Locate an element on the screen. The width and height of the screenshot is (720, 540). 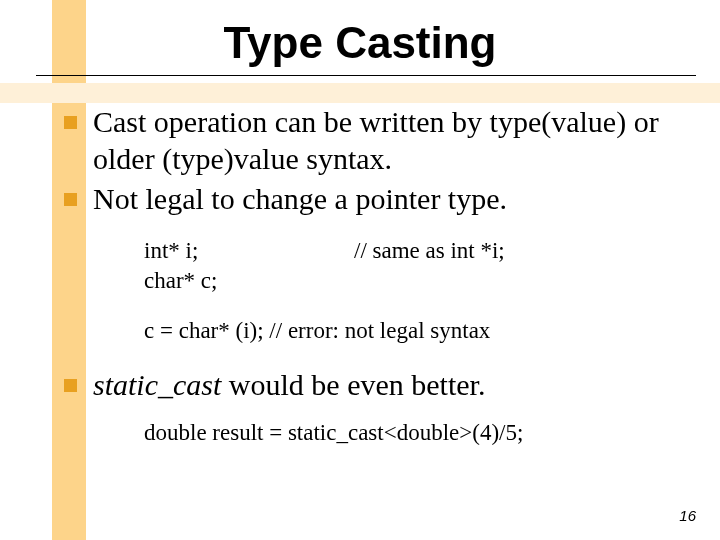
code-line: int* i; is located at coordinates (249, 251).